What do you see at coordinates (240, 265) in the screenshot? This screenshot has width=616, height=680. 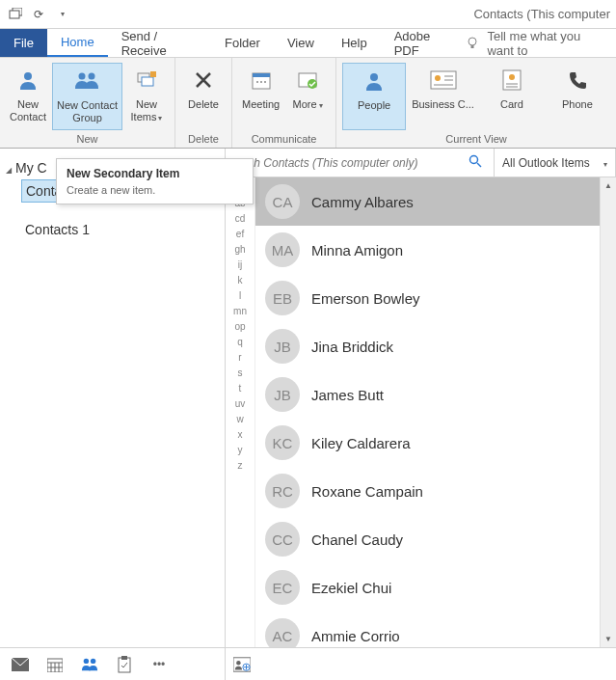 I see `alpha-ij: ij` at bounding box center [240, 265].